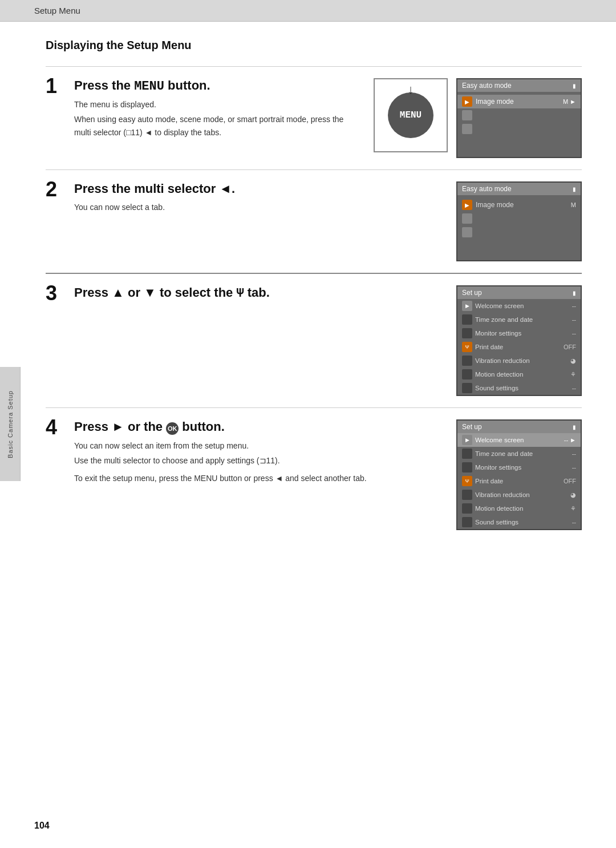 The height and width of the screenshot is (848, 616). What do you see at coordinates (467, 306) in the screenshot?
I see `s3-icon-welcome: ▶` at bounding box center [467, 306].